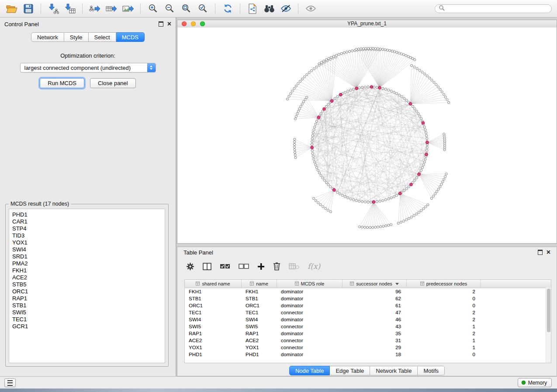 This screenshot has width=557, height=392. What do you see at coordinates (259, 284) in the screenshot?
I see `column-header-name: name` at bounding box center [259, 284].